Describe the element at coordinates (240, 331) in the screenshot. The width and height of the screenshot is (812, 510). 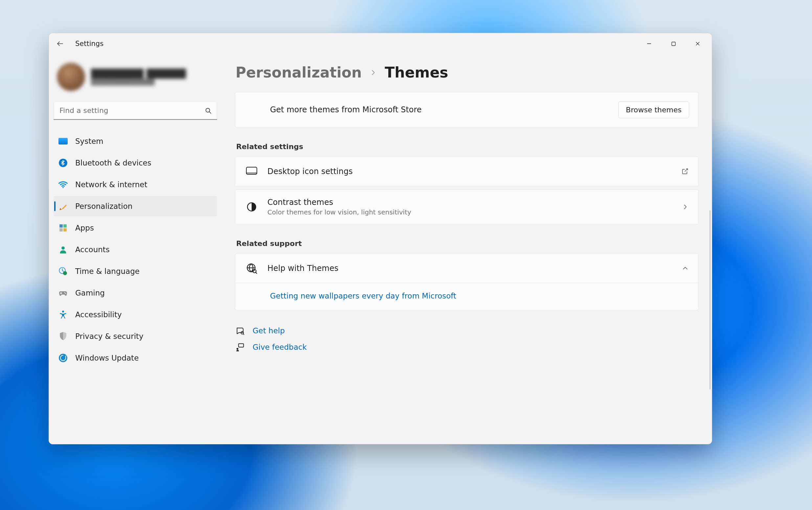
I see `get-help-icon` at that location.